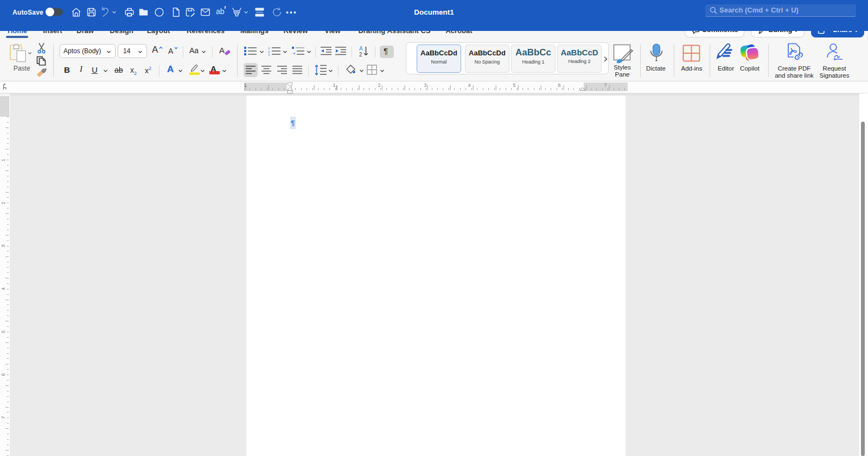  I want to click on svg-text: 1, so click(269, 48).